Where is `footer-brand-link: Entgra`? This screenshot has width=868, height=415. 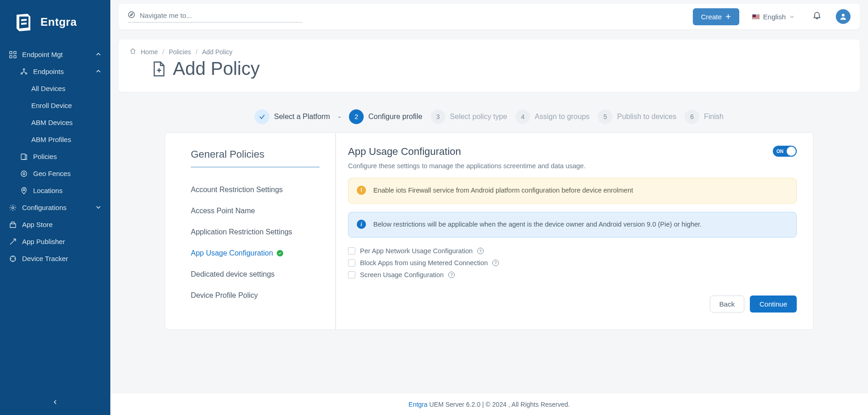 footer-brand-link: Entgra is located at coordinates (418, 404).